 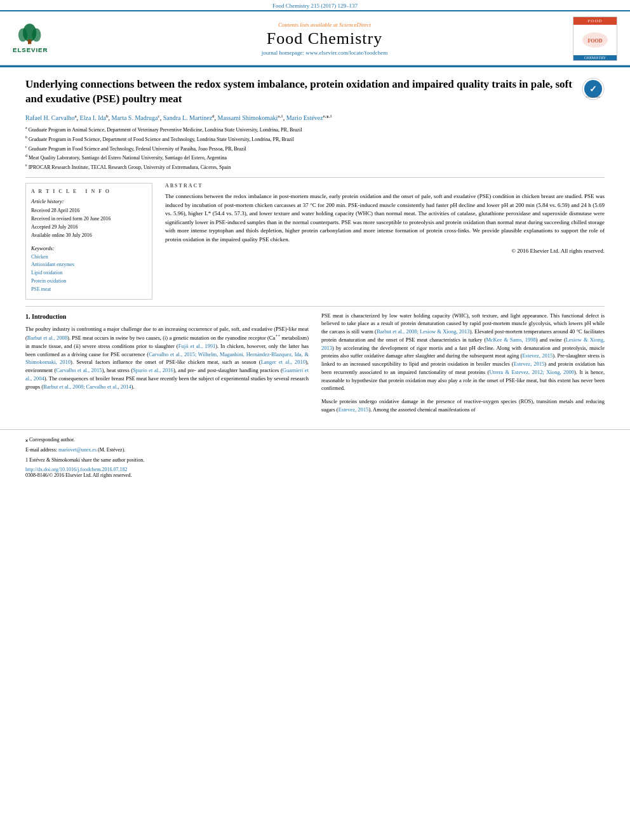 What do you see at coordinates (315, 139) in the screenshot?
I see `affil-b: b Graduate Program in Food Science, Depa…` at bounding box center [315, 139].